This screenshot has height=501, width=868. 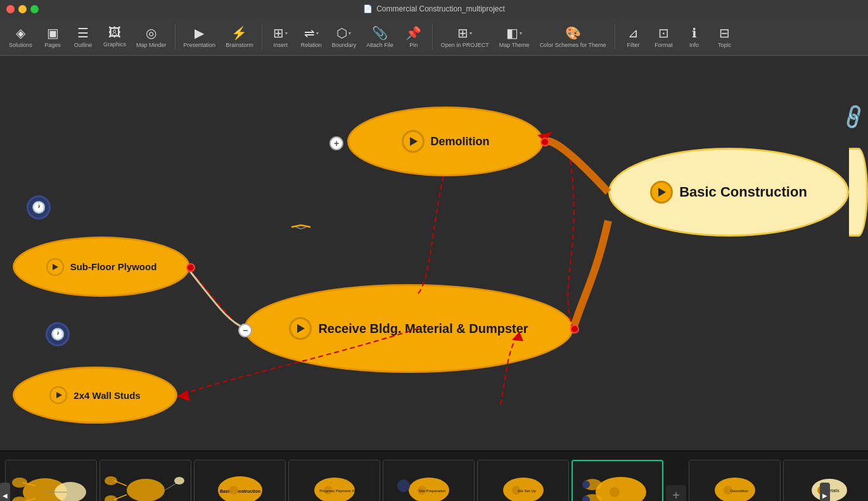 I want to click on wallstuds-node: 2x4 Wall Studs, so click(x=95, y=395).